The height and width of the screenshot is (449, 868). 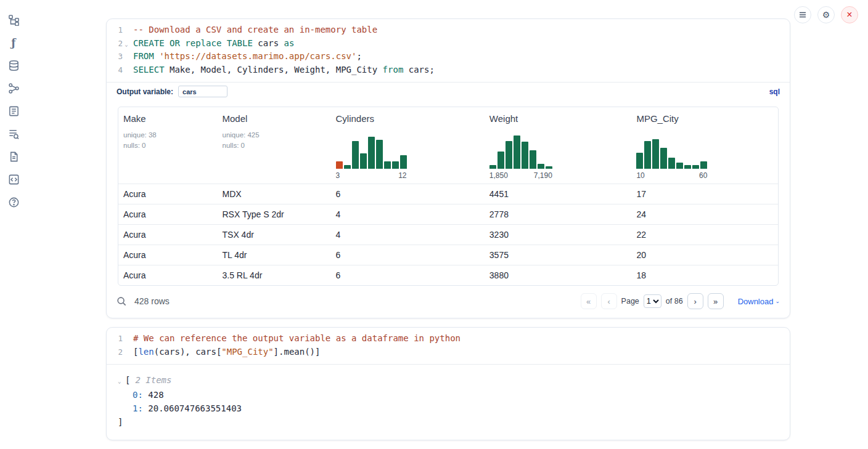 What do you see at coordinates (14, 65) in the screenshot?
I see `datasets-icon` at bounding box center [14, 65].